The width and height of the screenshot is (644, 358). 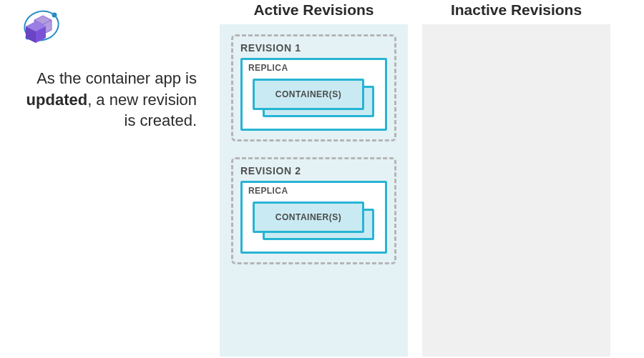 What do you see at coordinates (57, 100) in the screenshot?
I see `description-bold: updated` at bounding box center [57, 100].